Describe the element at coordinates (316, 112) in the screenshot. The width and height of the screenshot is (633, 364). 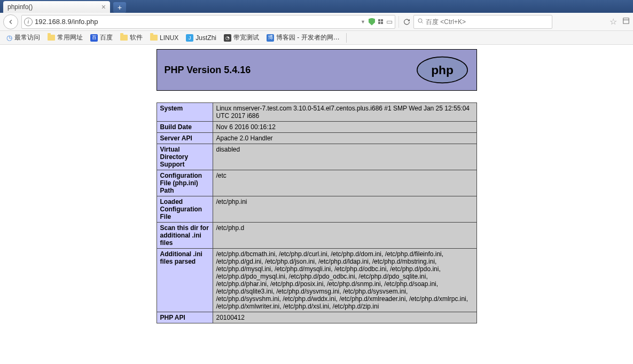
I see `table-row: SystemLinux nmserver-7.test.com 3.10.0-5…` at that location.